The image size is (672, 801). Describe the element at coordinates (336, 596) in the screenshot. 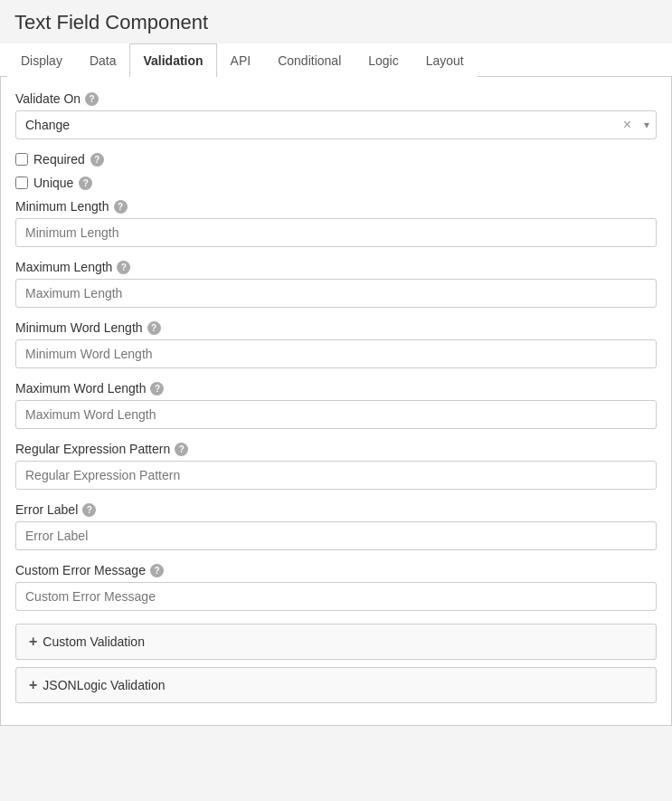

I see `custom-error-message-input` at that location.